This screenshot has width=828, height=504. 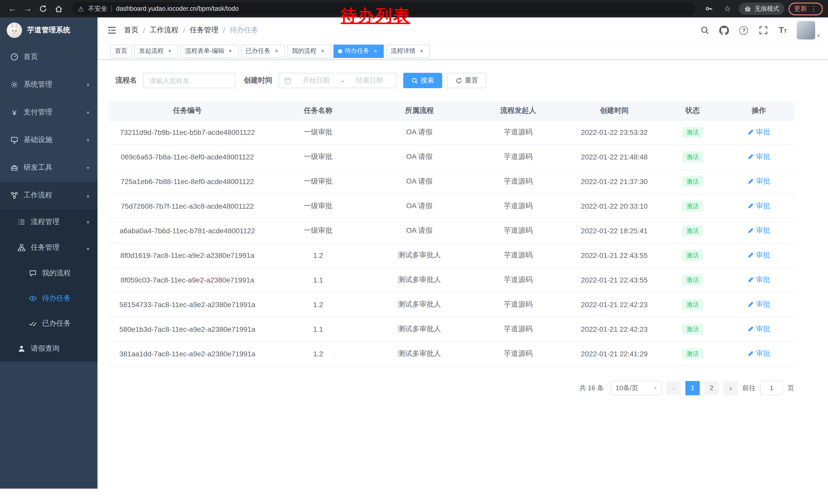 What do you see at coordinates (156, 51) in the screenshot?
I see `tab-start-process: 发起流程×` at bounding box center [156, 51].